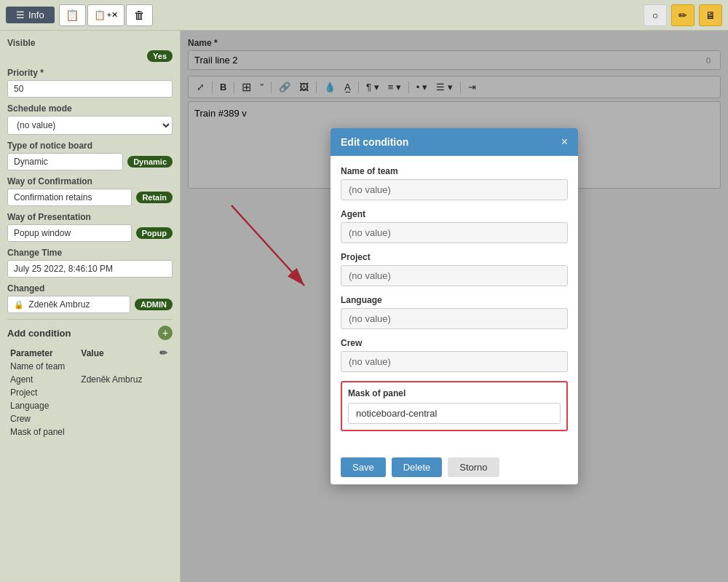  What do you see at coordinates (90, 109) in the screenshot?
I see `schedule-mode-label: Schedule mode` at bounding box center [90, 109].